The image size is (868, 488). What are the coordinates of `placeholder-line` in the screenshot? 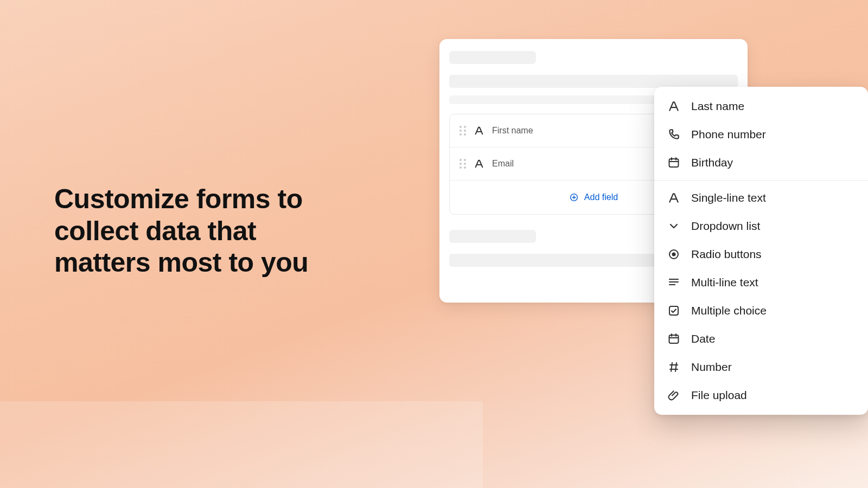 It's located at (593, 81).